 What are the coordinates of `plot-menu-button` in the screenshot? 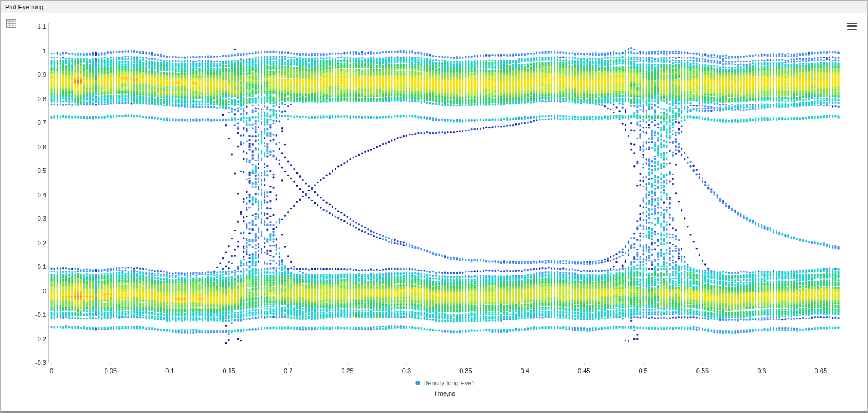 It's located at (852, 27).